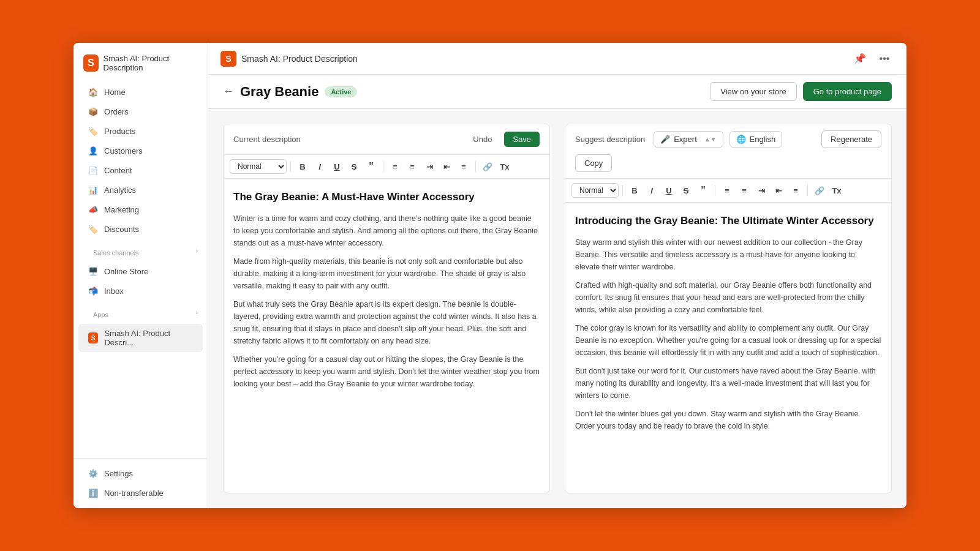  Describe the element at coordinates (141, 272) in the screenshot. I see `sidebar-item-online-store: 🖥️ Online Store` at that location.